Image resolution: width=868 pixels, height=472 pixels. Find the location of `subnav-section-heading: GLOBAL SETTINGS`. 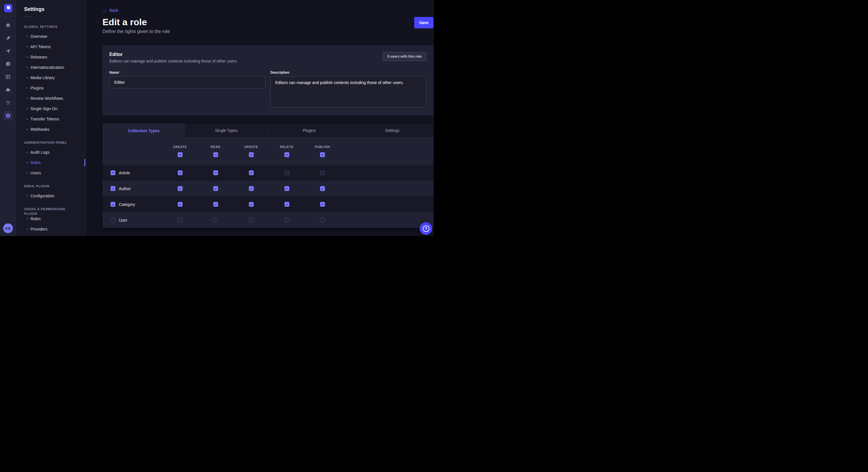

subnav-section-heading: GLOBAL SETTINGS is located at coordinates (51, 27).